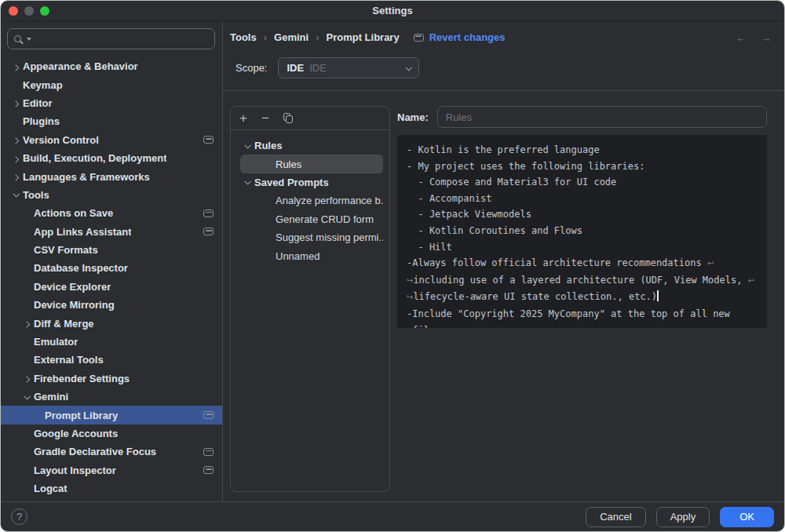 The height and width of the screenshot is (532, 785). What do you see at coordinates (310, 146) in the screenshot?
I see `prompt-group-rules: Rules` at bounding box center [310, 146].